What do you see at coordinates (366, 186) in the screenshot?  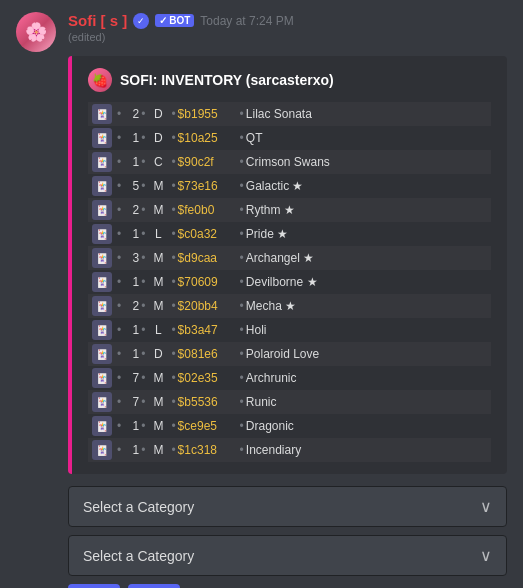 I see `item-name: Galactic ★` at bounding box center [366, 186].